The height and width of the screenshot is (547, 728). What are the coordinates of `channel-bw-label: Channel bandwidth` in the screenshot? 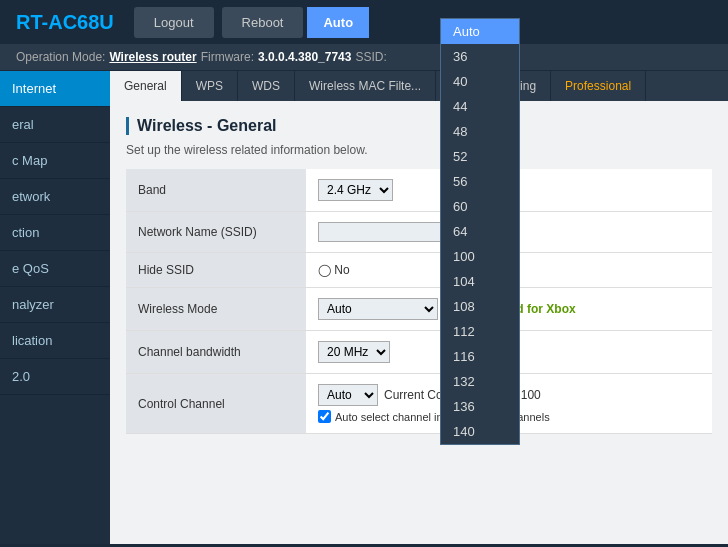 It's located at (216, 352).